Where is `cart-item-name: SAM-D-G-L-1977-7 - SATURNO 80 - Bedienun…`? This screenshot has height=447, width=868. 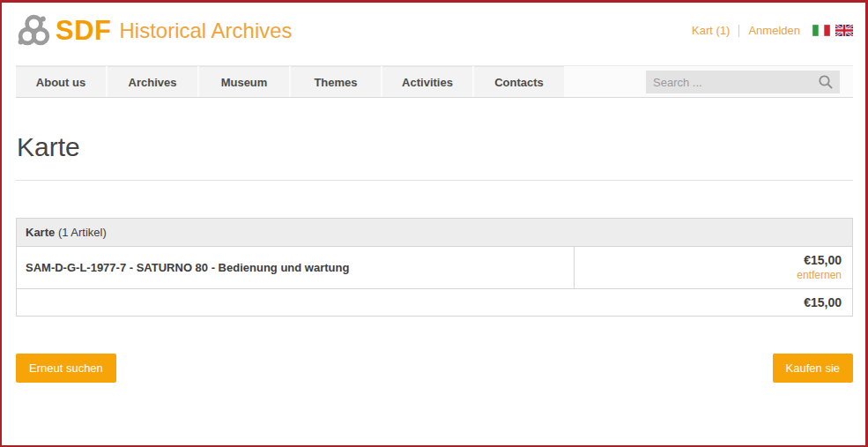 cart-item-name: SAM-D-G-L-1977-7 - SATURNO 80 - Bedienun… is located at coordinates (296, 268).